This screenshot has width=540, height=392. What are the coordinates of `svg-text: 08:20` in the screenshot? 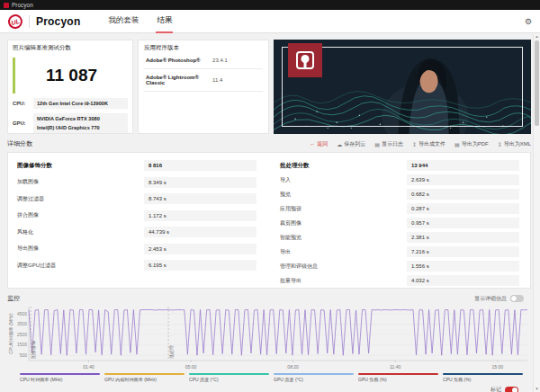 It's located at (293, 367).